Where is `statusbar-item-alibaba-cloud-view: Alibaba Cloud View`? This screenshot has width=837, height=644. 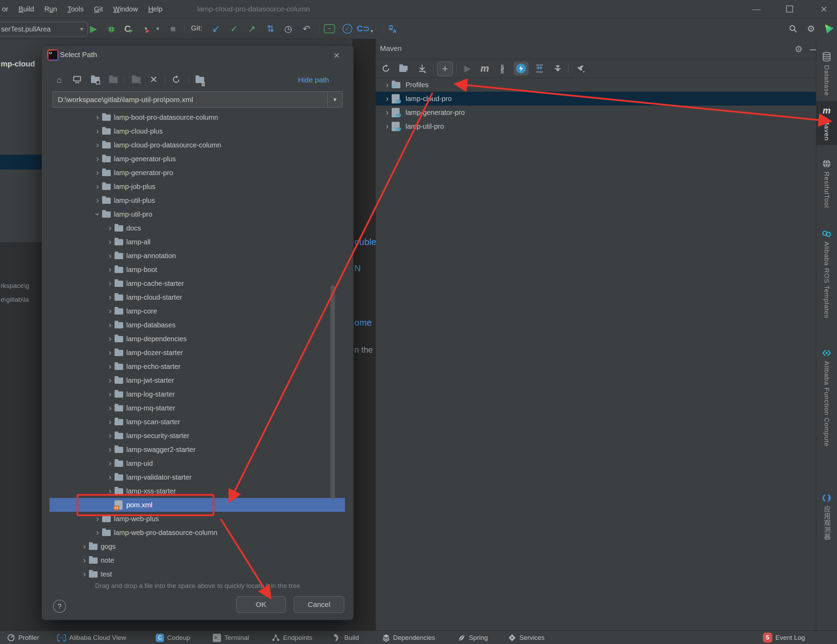 statusbar-item-alibaba-cloud-view: Alibaba Cloud View is located at coordinates (92, 637).